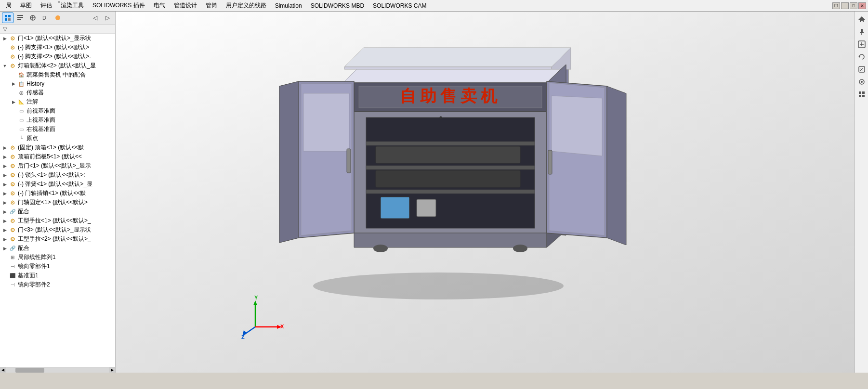 This screenshot has height=389, width=868. Describe the element at coordinates (58, 129) in the screenshot. I see `tree-item: ▭ 右视基准面` at that location.